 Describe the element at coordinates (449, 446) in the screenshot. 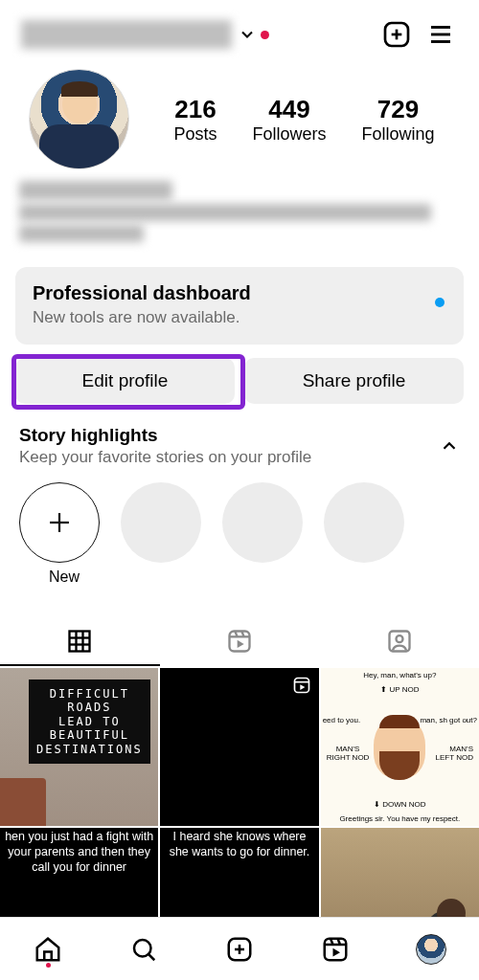

I see `collapse-highlights-chevron-icon` at that location.